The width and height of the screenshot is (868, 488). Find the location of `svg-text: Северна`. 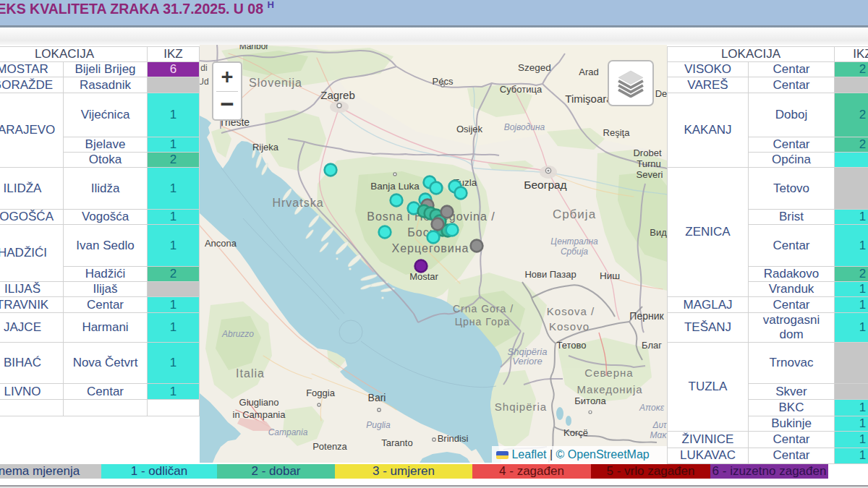

svg-text: Северна is located at coordinates (609, 373).